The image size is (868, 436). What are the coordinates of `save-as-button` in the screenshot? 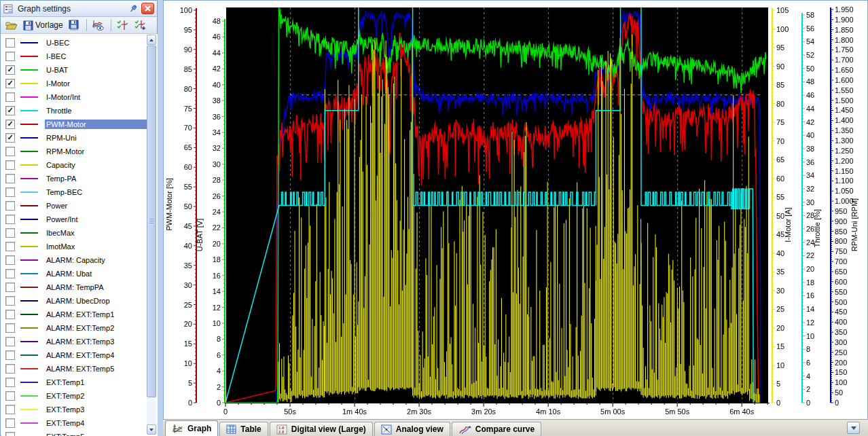 It's located at (75, 25).